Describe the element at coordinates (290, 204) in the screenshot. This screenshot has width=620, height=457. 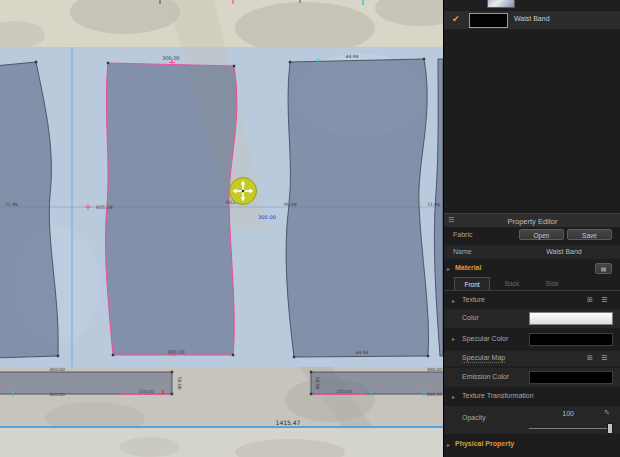
I see `measurement-label: 95.04` at that location.